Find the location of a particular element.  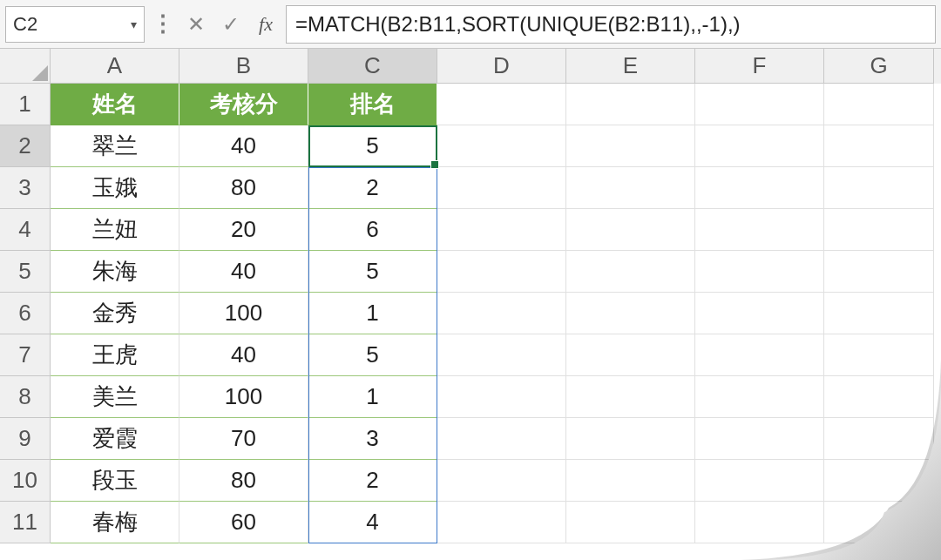

cell-G3 is located at coordinates (879, 188).